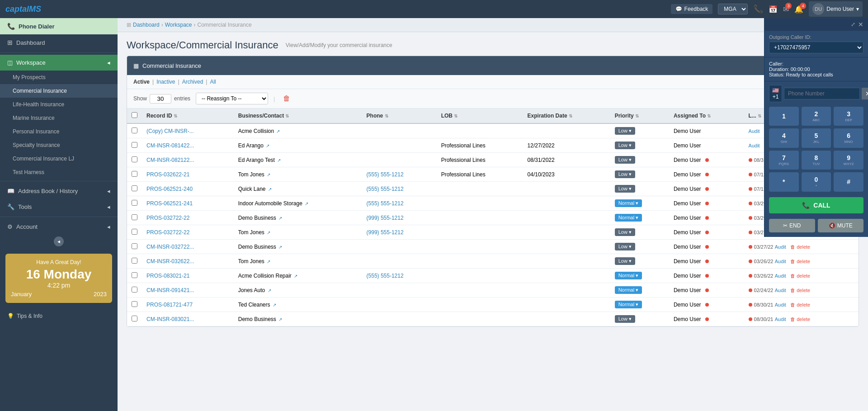 This screenshot has width=868, height=411. I want to click on sidebar-item-my-prospects: My Prospects, so click(59, 77).